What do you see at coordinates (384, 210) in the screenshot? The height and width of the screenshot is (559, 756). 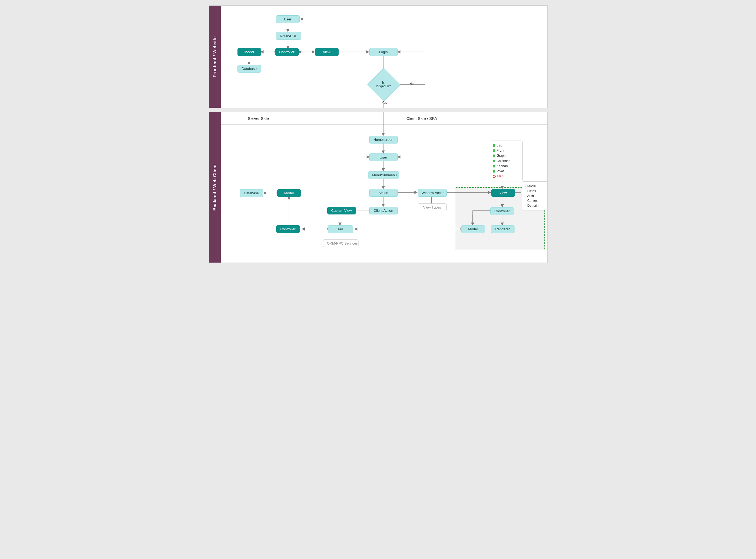 I see `node-client-action: Client Action` at bounding box center [384, 210].